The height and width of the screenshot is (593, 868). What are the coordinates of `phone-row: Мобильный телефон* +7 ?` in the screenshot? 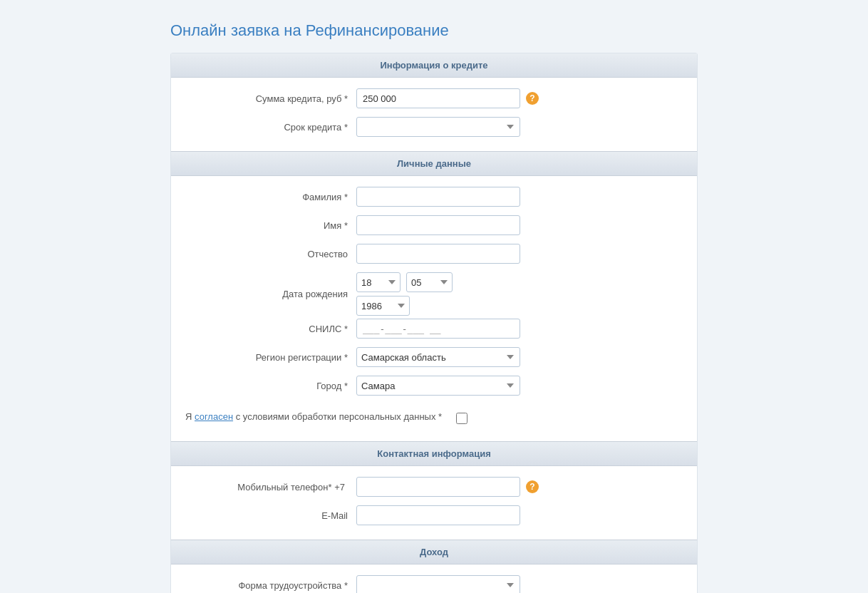 It's located at (434, 487).